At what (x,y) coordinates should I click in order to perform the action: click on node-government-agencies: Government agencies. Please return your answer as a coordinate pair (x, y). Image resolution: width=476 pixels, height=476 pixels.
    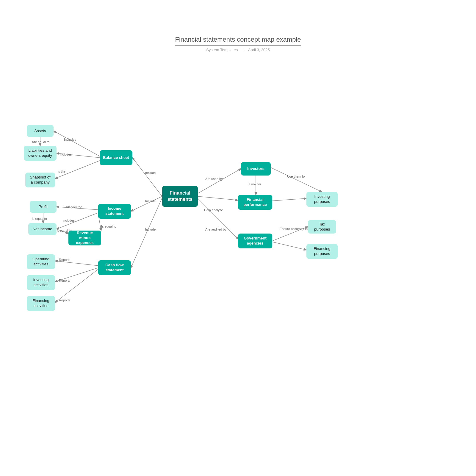
    Looking at the image, I should click on (255, 241).